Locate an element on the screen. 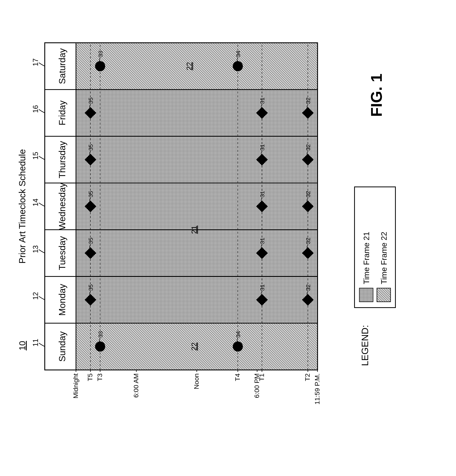 The width and height of the screenshot is (456, 476). day-header: Tuesday is located at coordinates (62, 253).